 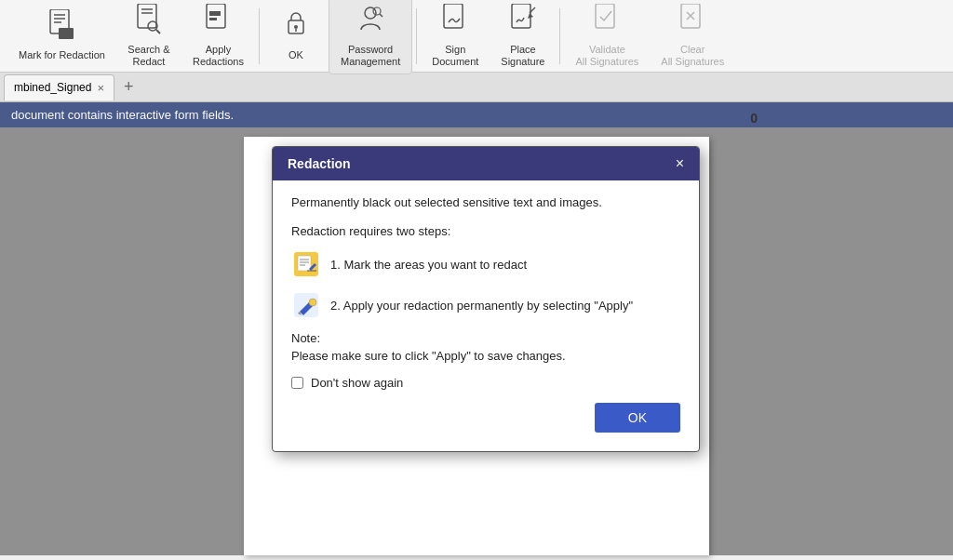 I want to click on validate-all-label: ValidateAll Signatures, so click(x=607, y=56).